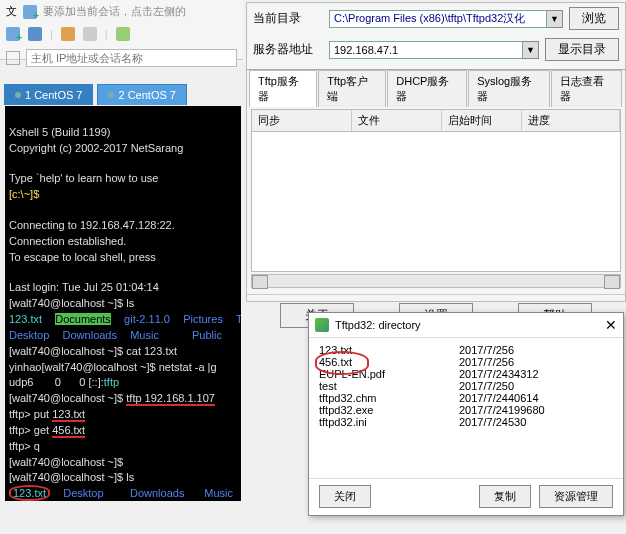 This screenshot has height=534, width=626. Describe the element at coordinates (132, 58) in the screenshot. I see `host-input` at that location.